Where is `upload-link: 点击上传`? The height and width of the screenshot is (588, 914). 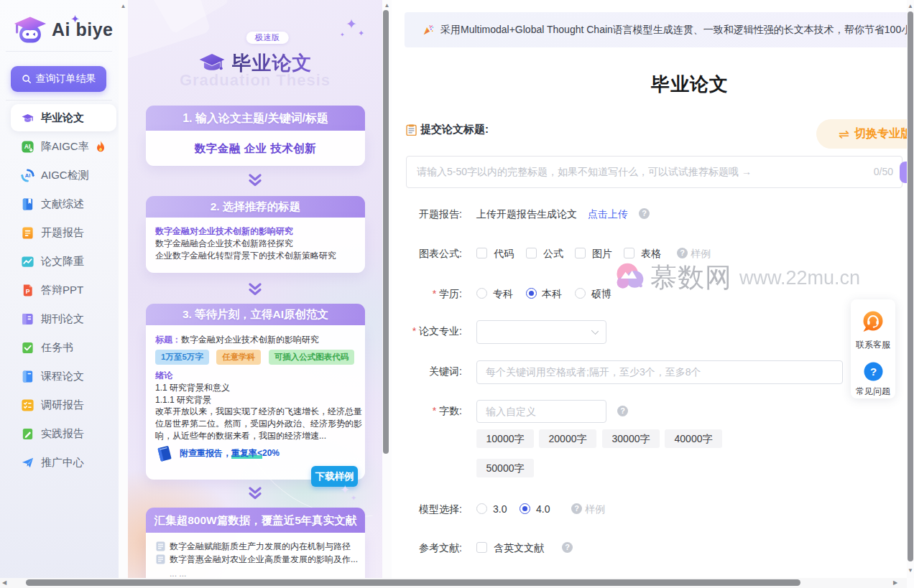
upload-link: 点击上传 is located at coordinates (608, 215).